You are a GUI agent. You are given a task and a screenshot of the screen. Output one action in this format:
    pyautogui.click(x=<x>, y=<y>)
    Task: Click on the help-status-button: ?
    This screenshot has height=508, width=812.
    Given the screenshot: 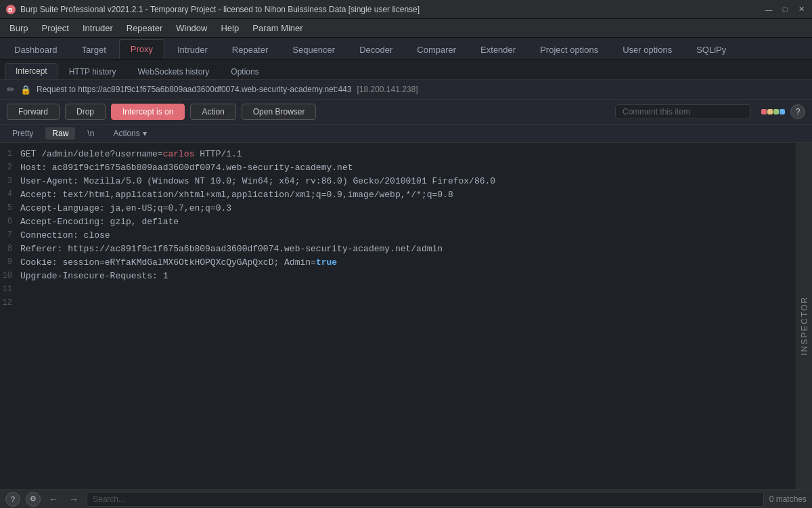 What is the action you would take?
    pyautogui.click(x=13, y=499)
    